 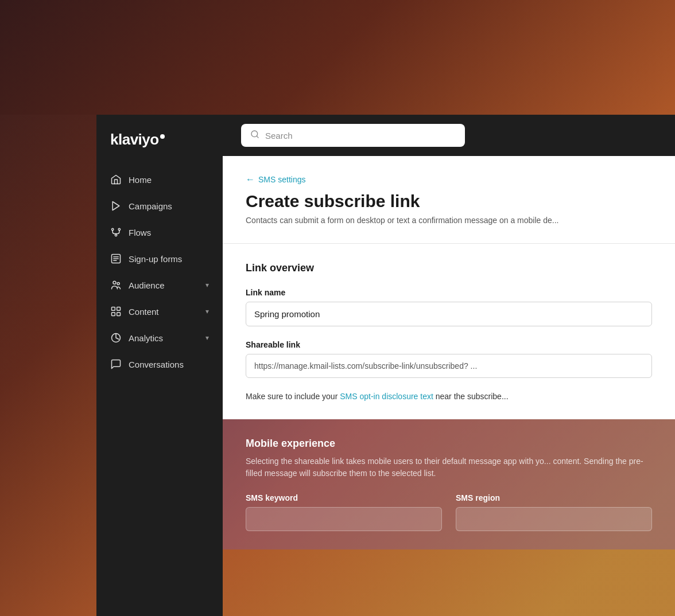 I want to click on shareable-link-input, so click(x=449, y=366).